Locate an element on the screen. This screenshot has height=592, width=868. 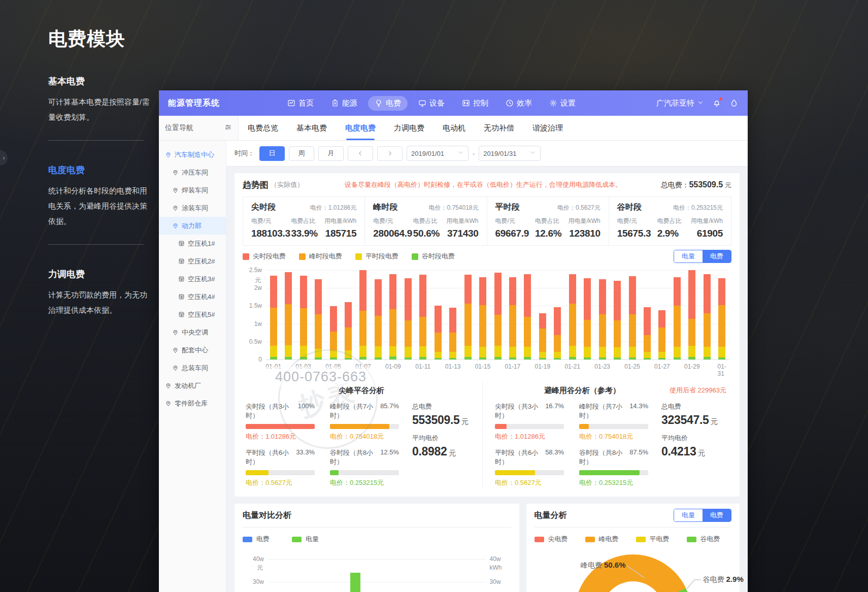
sidebar-item-配套中心: 配套中心 is located at coordinates (192, 350).